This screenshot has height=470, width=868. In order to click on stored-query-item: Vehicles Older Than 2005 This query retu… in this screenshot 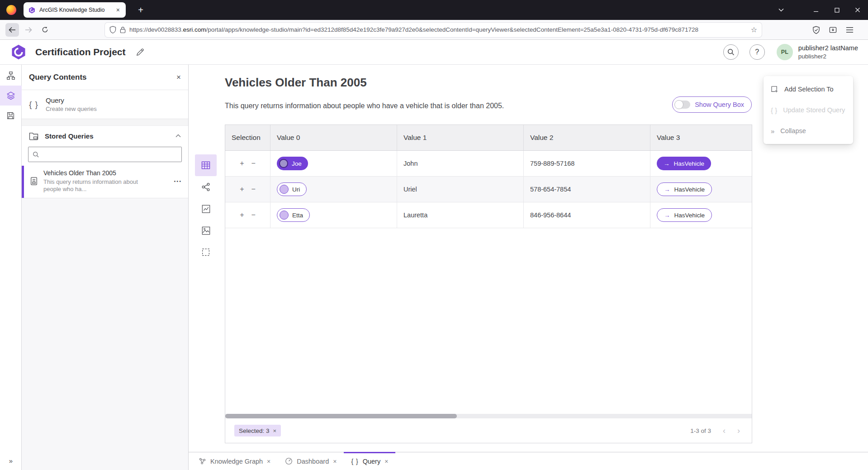, I will do `click(105, 182)`.